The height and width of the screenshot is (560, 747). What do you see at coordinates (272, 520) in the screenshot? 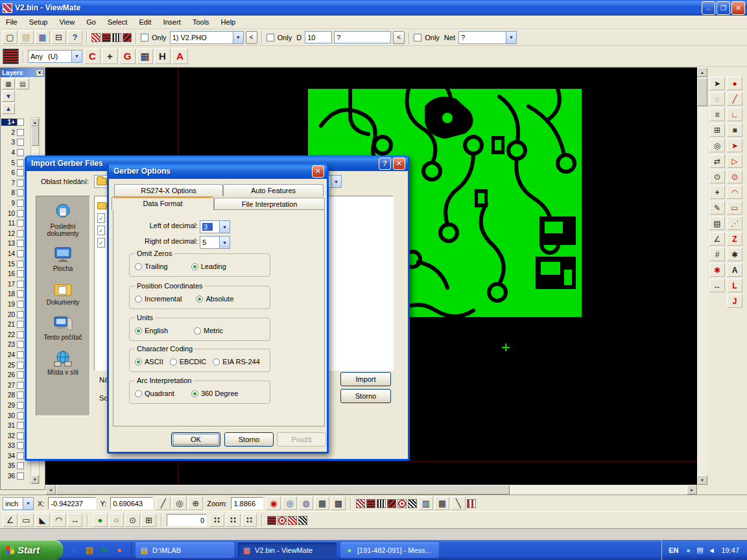
I see `pat-2-icon` at bounding box center [272, 520].